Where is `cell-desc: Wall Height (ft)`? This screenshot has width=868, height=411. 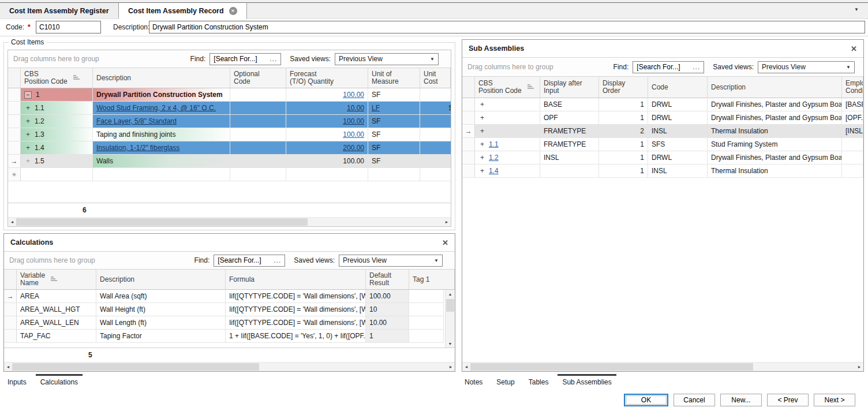
cell-desc: Wall Height (ft) is located at coordinates (161, 309).